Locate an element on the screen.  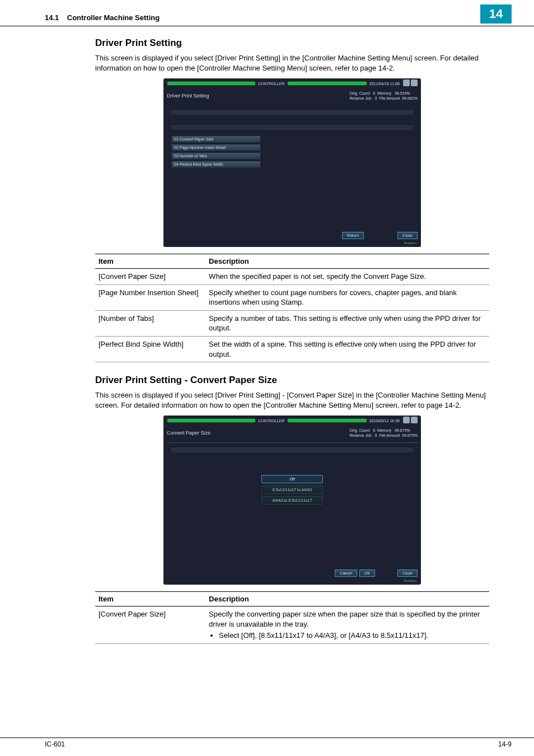
section2-heading: Driver Print Setting - Convert Paper Siz… is located at coordinates (292, 380).